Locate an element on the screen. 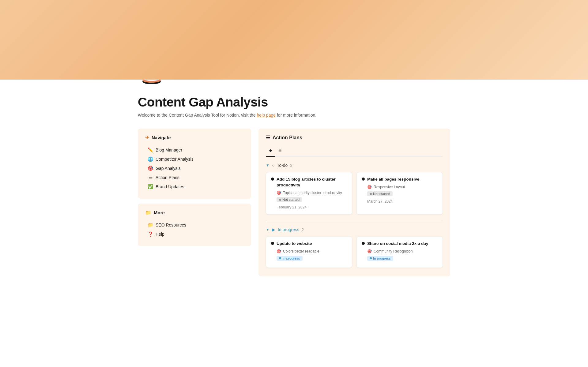 This screenshot has width=588, height=367. card-title: Add 15 blog articles to cluster producti… is located at coordinates (312, 182).